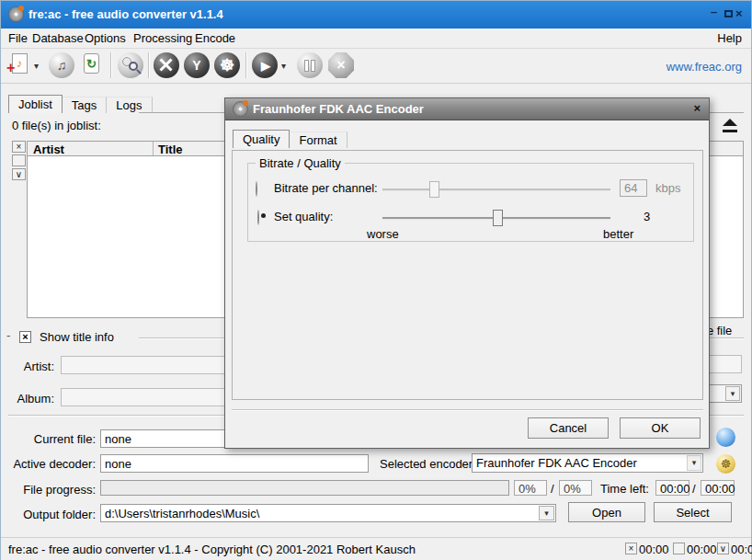  I want to click on selected-encoder-combobox: Fraunhofer FDK AAC Encoder, so click(587, 463).